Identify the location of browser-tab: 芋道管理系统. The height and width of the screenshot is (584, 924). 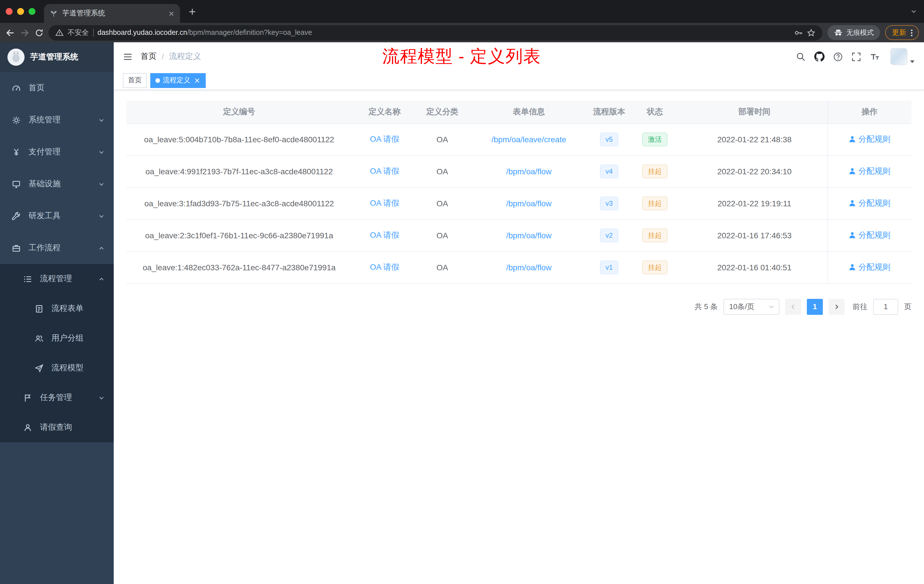
(112, 13).